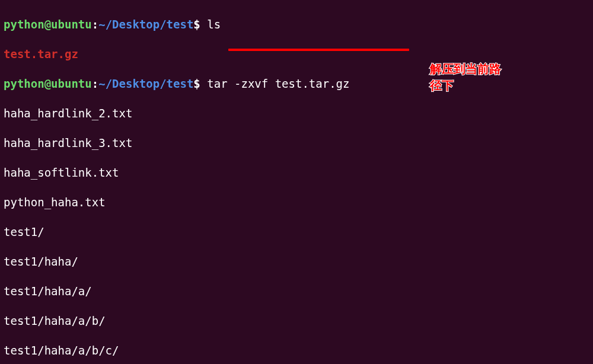  I want to click on annotation-line: 解压到当前路, so click(466, 69).